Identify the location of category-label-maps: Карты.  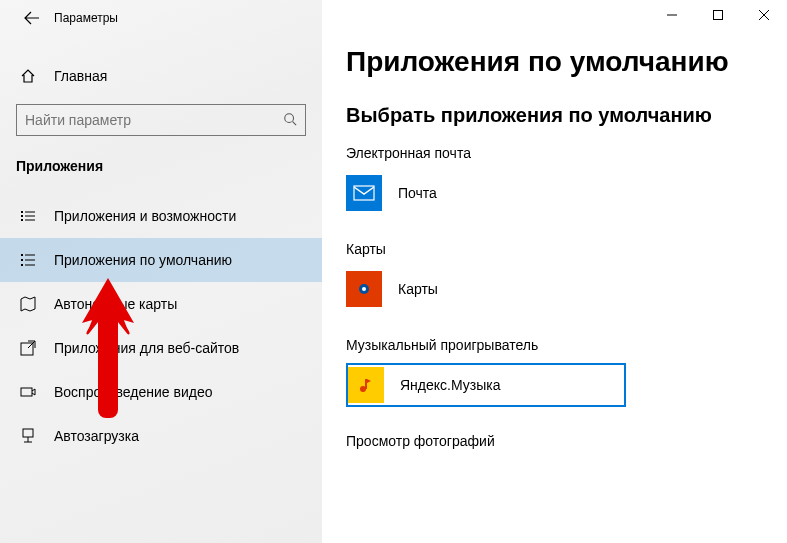
(554, 249).